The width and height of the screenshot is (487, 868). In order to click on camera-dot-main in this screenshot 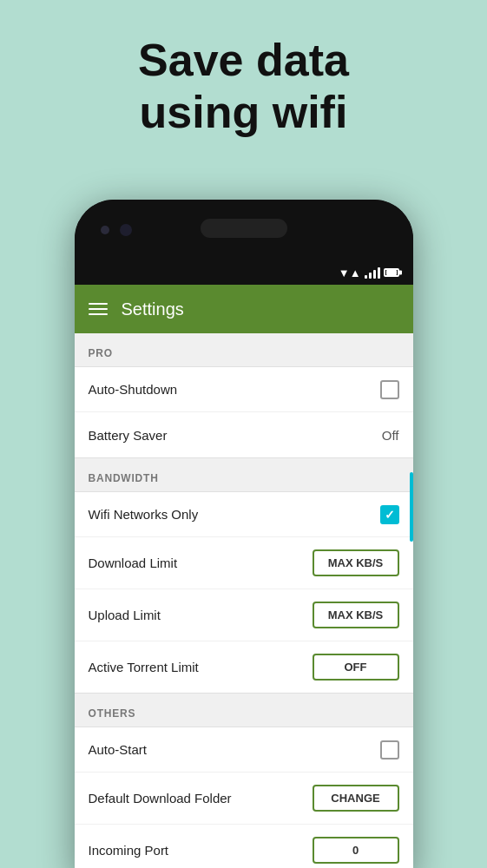, I will do `click(126, 230)`.